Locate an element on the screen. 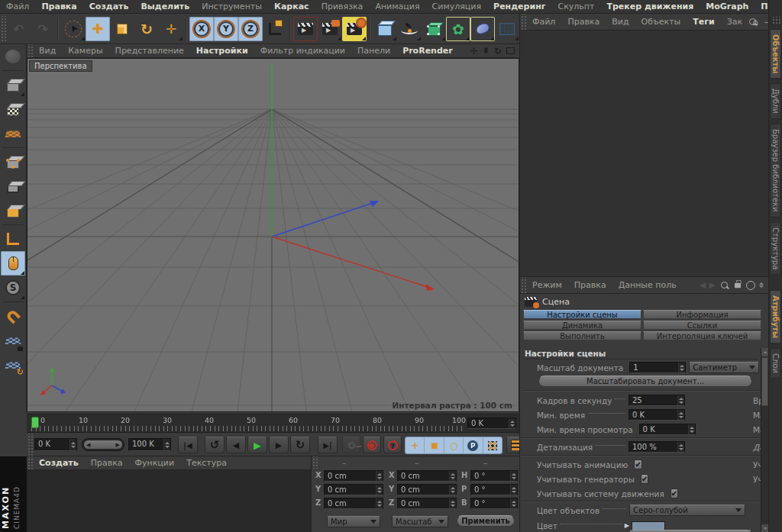  record-position-toggle: + is located at coordinates (415, 446).